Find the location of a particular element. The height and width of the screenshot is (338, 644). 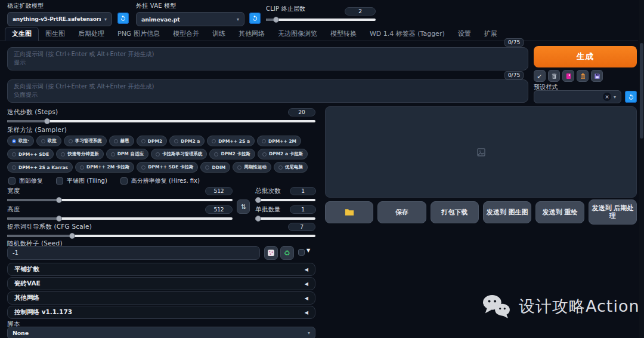

tab-extras: 后期处理 is located at coordinates (91, 34).